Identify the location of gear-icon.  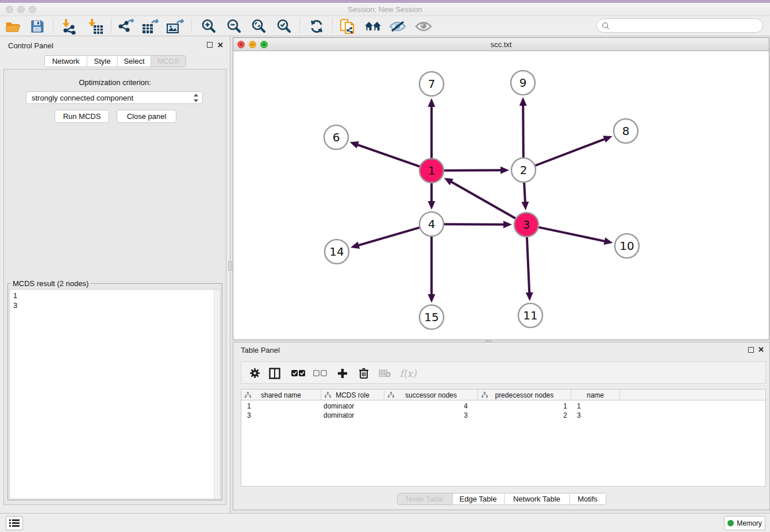
(255, 373).